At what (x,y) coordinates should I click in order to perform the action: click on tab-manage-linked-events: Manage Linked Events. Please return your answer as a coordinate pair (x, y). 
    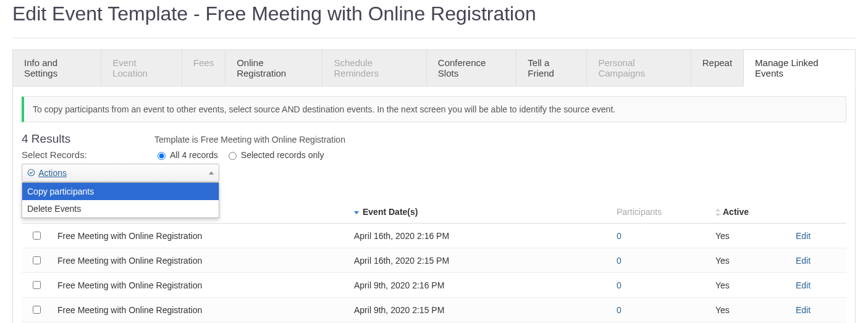
    Looking at the image, I should click on (799, 68).